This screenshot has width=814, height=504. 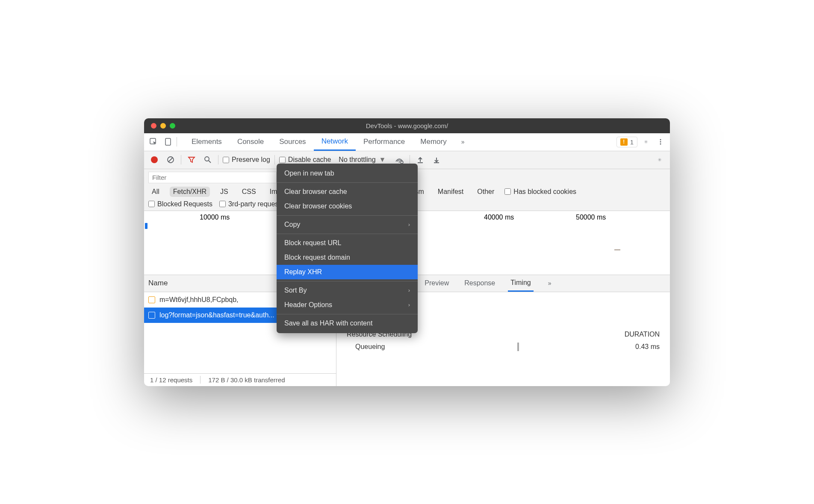 I want to click on export-har-icon, so click(x=436, y=160).